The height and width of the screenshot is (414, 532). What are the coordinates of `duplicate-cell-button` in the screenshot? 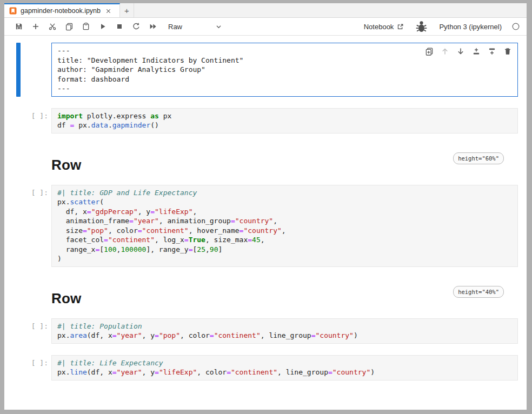 It's located at (429, 51).